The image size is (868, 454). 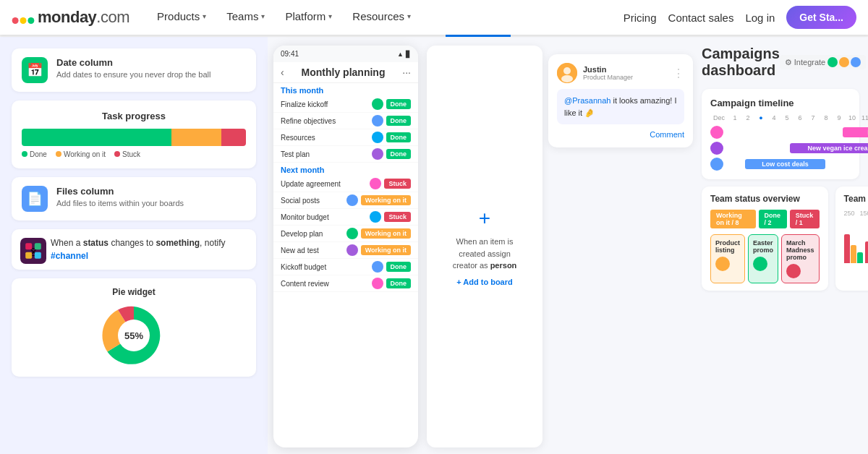 I want to click on phone-status-icons: ▲ ▊, so click(x=404, y=54).